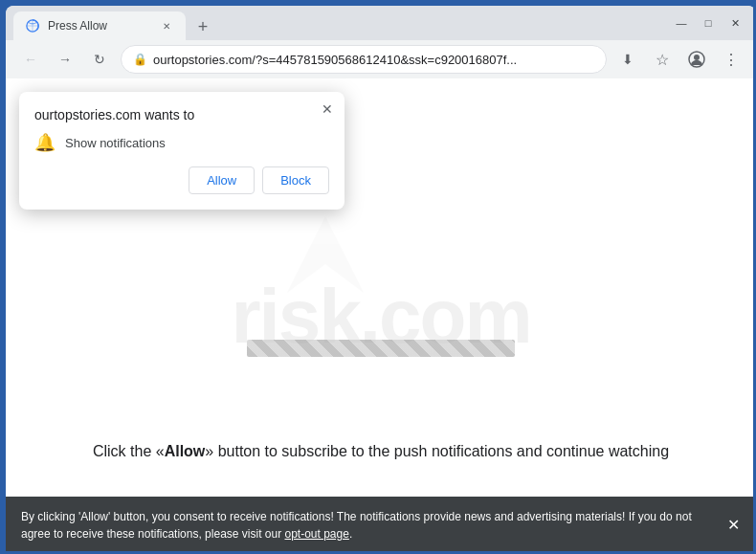  Describe the element at coordinates (140, 59) in the screenshot. I see `lock-icon: 🔒` at that location.